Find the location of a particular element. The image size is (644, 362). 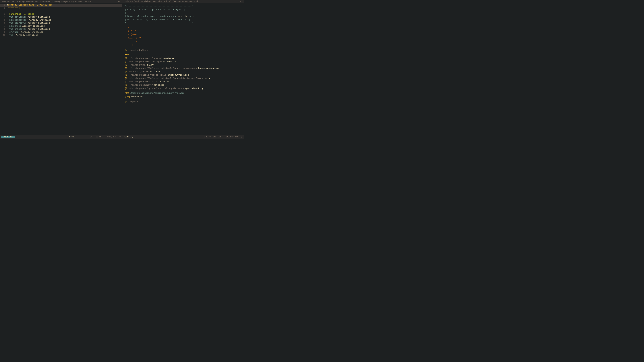

mru-item-8: [8] ~/siming/document/motto.md is located at coordinates (183, 85).